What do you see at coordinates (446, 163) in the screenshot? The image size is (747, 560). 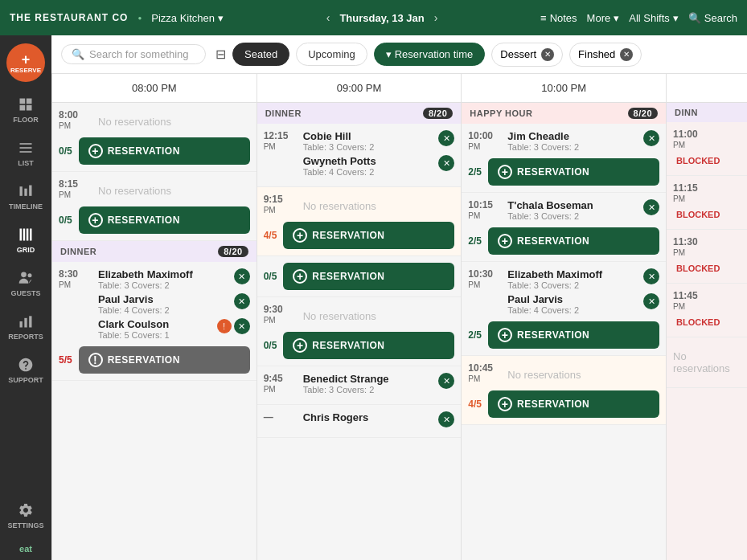 I see `res-x-gwyneth: ✕` at bounding box center [446, 163].